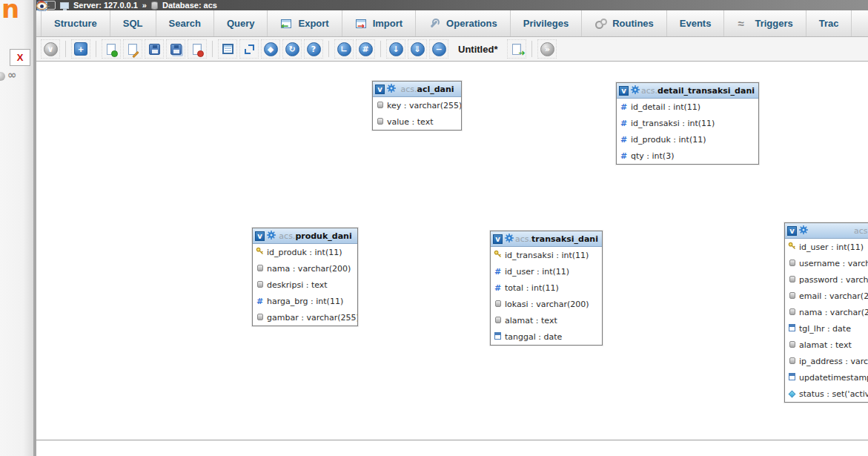 Image resolution: width=868 pixels, height=456 pixels. What do you see at coordinates (546, 255) in the screenshot?
I see `table-field-row: id_transaksi : int(11)` at bounding box center [546, 255].